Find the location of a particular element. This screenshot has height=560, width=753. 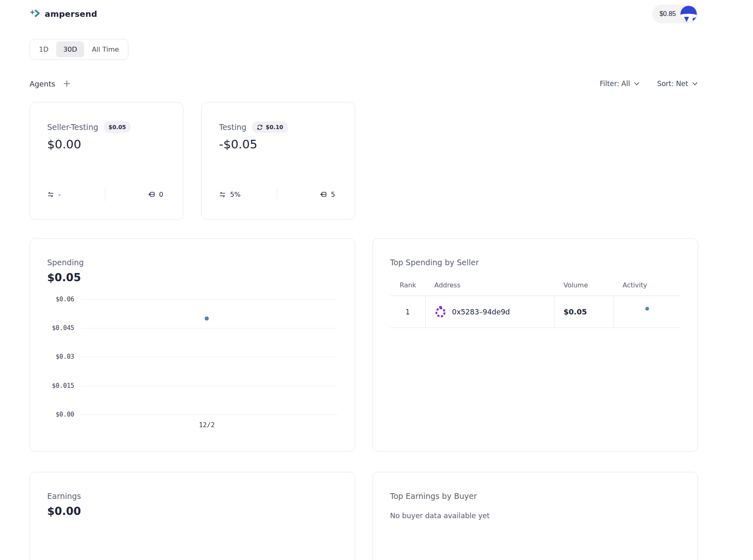

earnings-total: $0.00 is located at coordinates (192, 511).